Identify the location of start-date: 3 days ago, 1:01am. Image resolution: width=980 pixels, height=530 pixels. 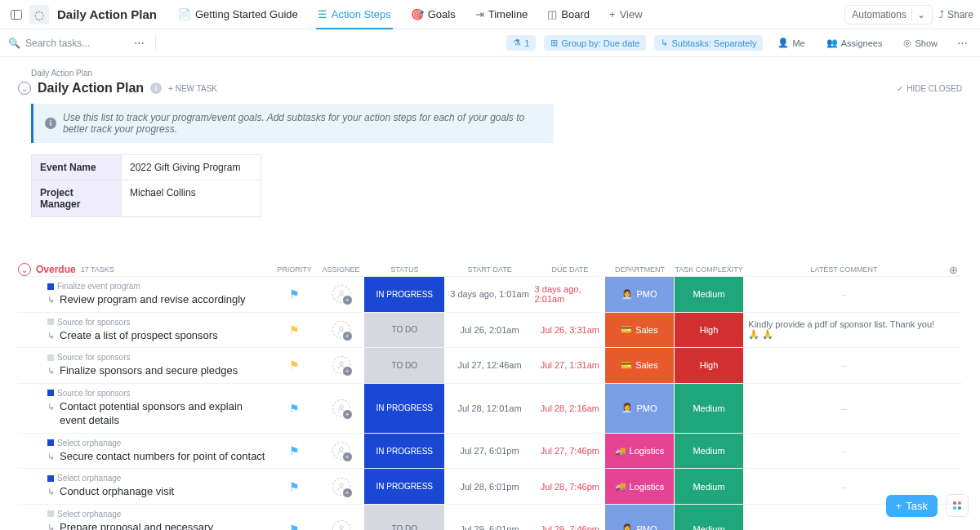
(490, 294).